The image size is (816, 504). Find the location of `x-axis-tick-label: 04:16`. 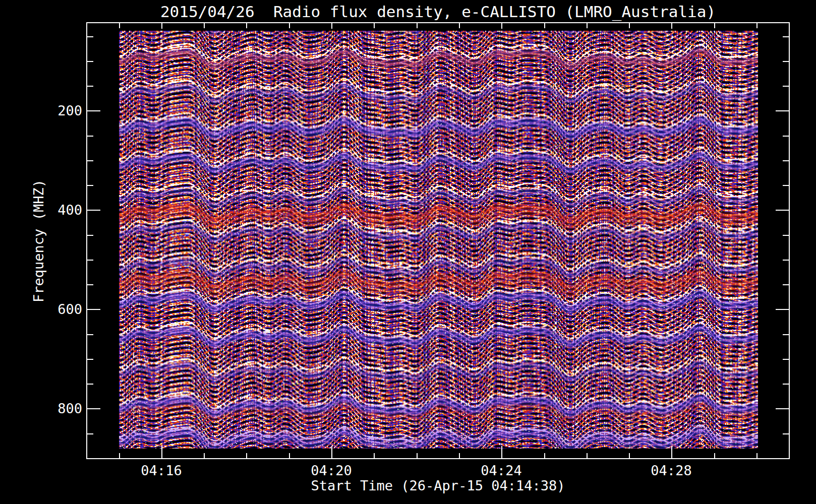

x-axis-tick-label: 04:16 is located at coordinates (161, 471).